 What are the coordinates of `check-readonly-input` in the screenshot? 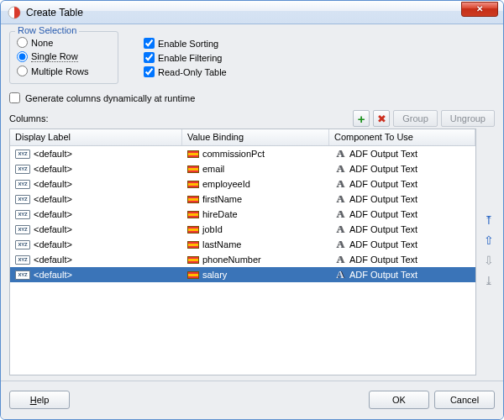 It's located at (150, 72).